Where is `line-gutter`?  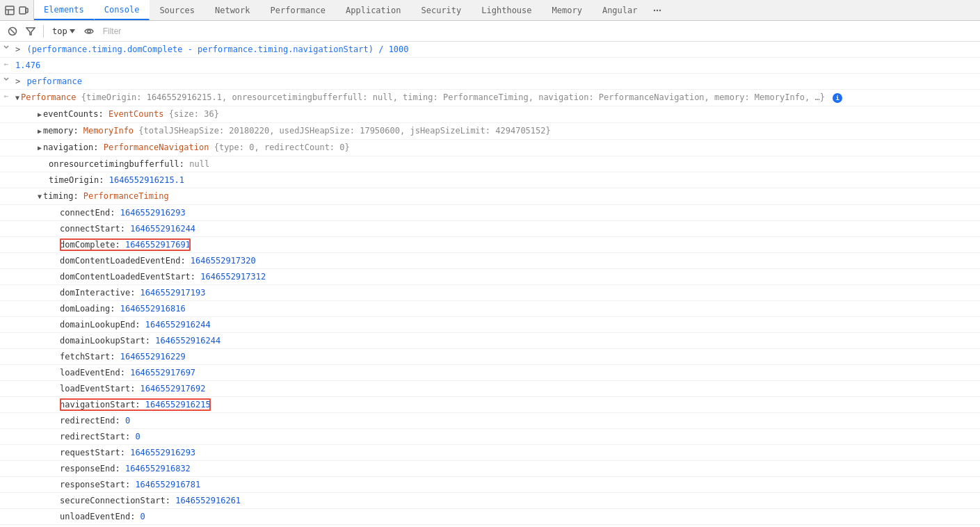
line-gutter is located at coordinates (6, 47).